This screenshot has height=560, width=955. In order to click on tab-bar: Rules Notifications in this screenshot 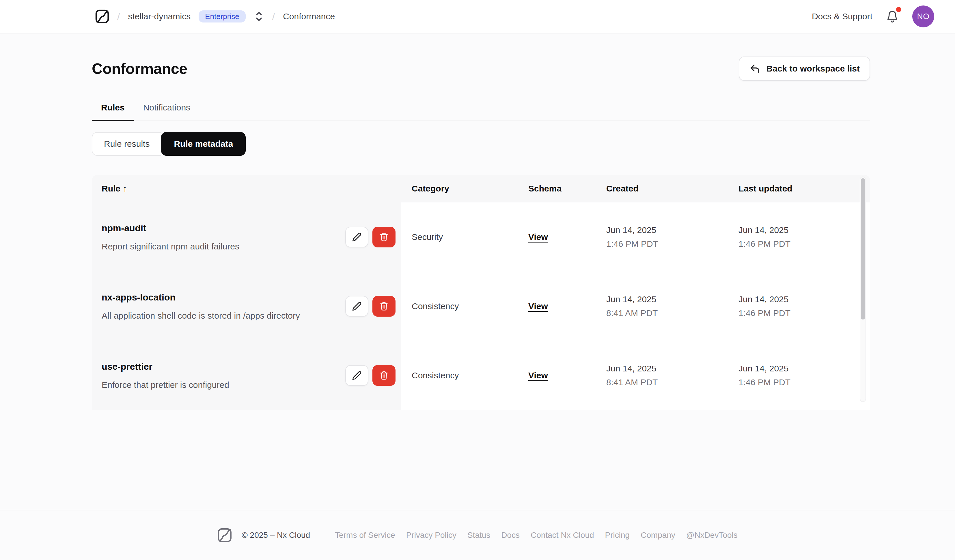, I will do `click(481, 112)`.